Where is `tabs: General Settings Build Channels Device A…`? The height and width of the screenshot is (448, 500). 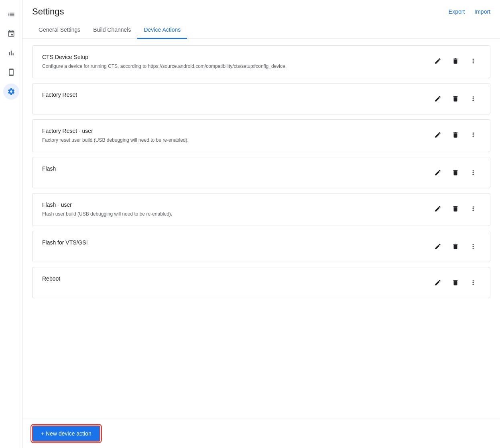
tabs: General Settings Build Channels Device A… is located at coordinates (261, 31).